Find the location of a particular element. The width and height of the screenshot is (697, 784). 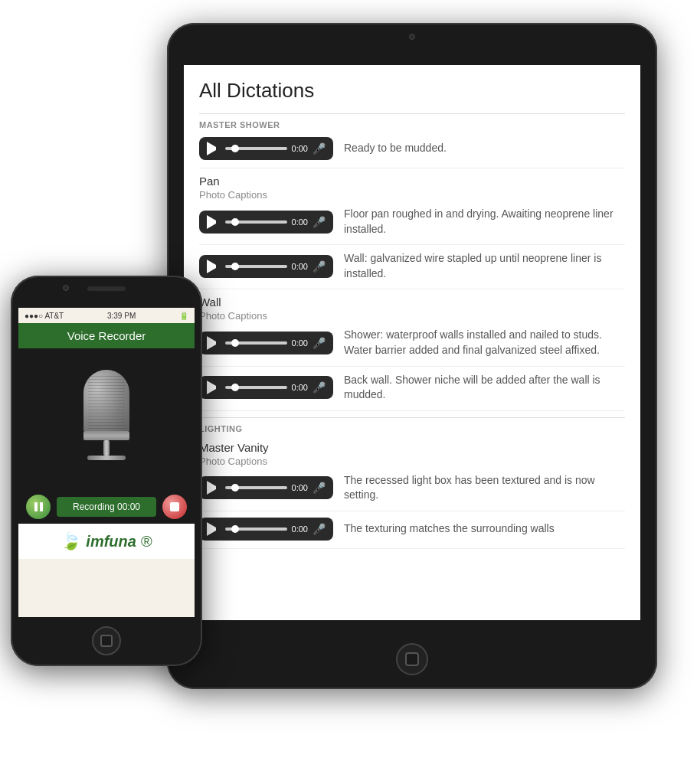

audio-row: 0:00 🎤 Floor pan roughed in and drying. … is located at coordinates (412, 226).